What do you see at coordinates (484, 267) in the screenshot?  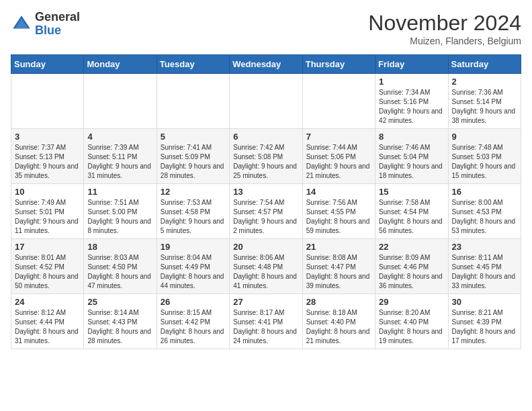 I see `calendar-cell: 23Sunrise: 8:11 AM Sunset: 4:45 PM Dayli…` at bounding box center [484, 267].